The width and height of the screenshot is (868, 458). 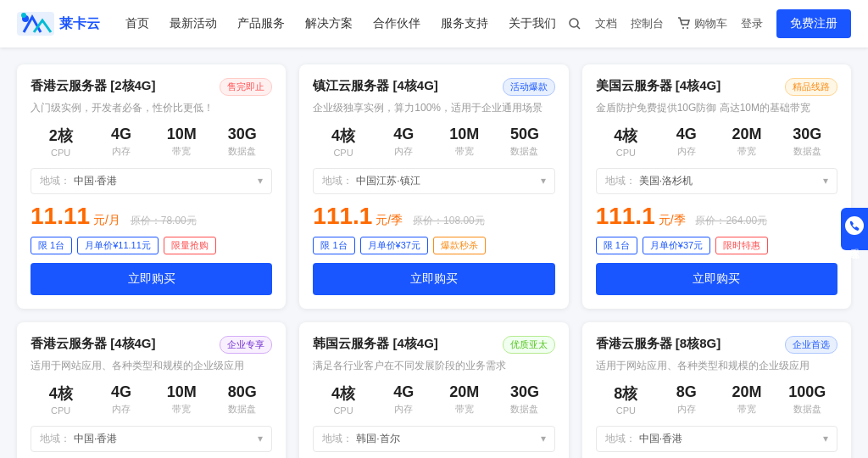 What do you see at coordinates (93, 344) in the screenshot?
I see `card-title: 香港云服务器 [4核4G]` at bounding box center [93, 344].